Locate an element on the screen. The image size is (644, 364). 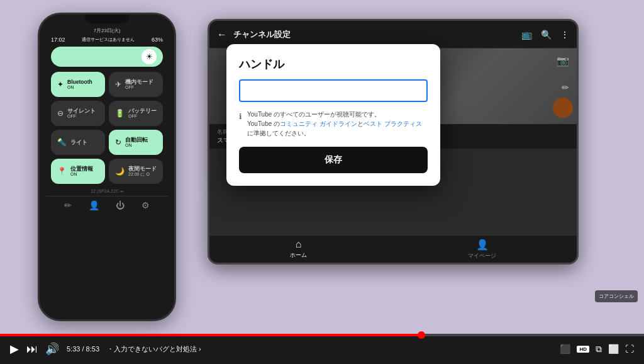
bluetooth-state: ON is located at coordinates (80, 88).